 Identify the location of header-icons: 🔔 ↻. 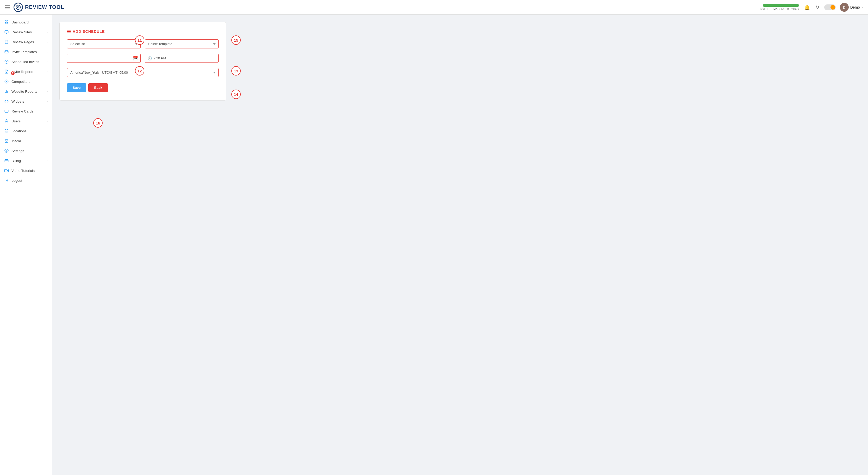
(819, 7).